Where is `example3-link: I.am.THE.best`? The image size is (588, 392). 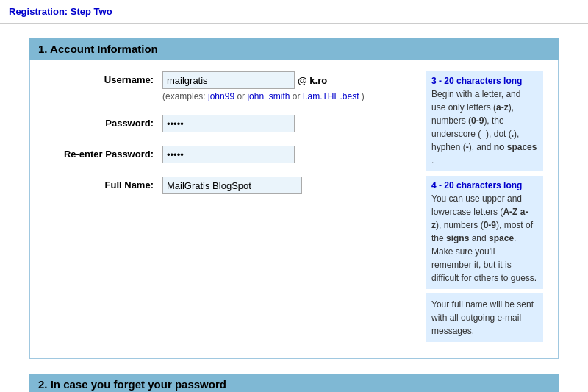
example3-link: I.am.THE.best is located at coordinates (331, 96).